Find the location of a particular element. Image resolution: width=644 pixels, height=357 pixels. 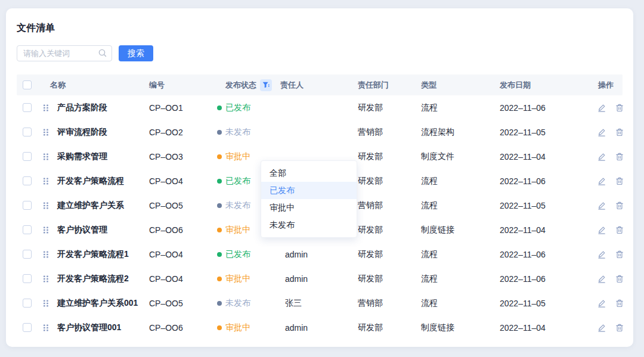

filter-option: 全部 is located at coordinates (309, 173).